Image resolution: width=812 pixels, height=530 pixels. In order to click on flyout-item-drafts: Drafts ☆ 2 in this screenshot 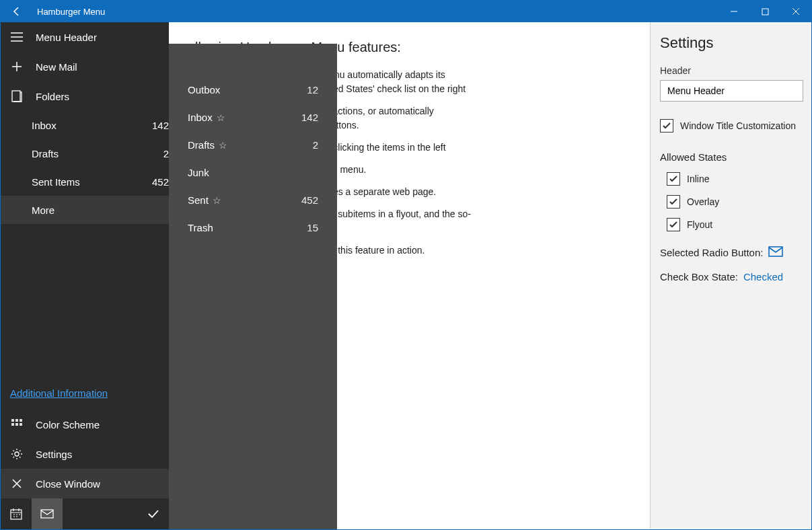, I will do `click(253, 145)`.